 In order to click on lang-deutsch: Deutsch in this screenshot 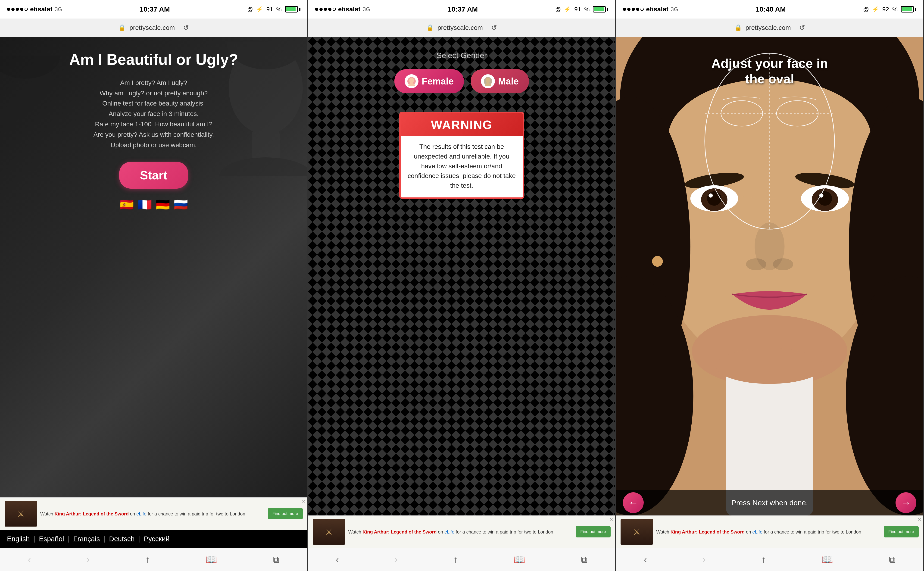, I will do `click(122, 539)`.